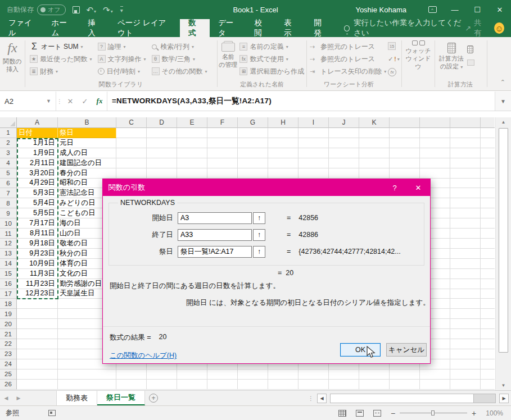 The width and height of the screenshot is (511, 420). What do you see at coordinates (61, 47) in the screenshot?
I see `ribbon-button-オート SUM: Σオート SUM▾` at bounding box center [61, 47].